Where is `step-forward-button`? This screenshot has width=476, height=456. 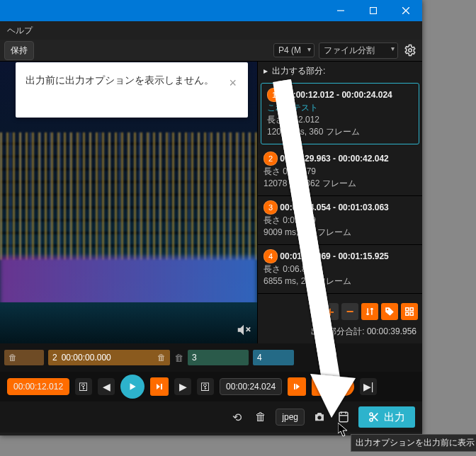 step-forward-button is located at coordinates (159, 387).